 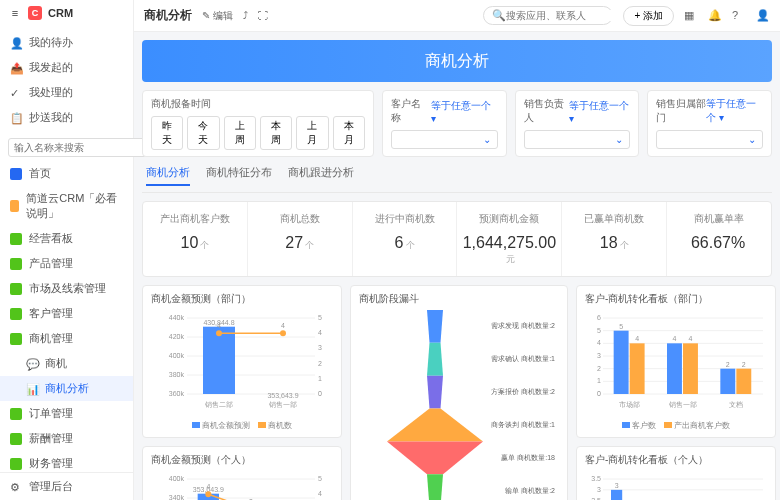 What do you see at coordinates (218, 16) in the screenshot?
I see `edit-button: ✎ 编辑` at bounding box center [218, 16].